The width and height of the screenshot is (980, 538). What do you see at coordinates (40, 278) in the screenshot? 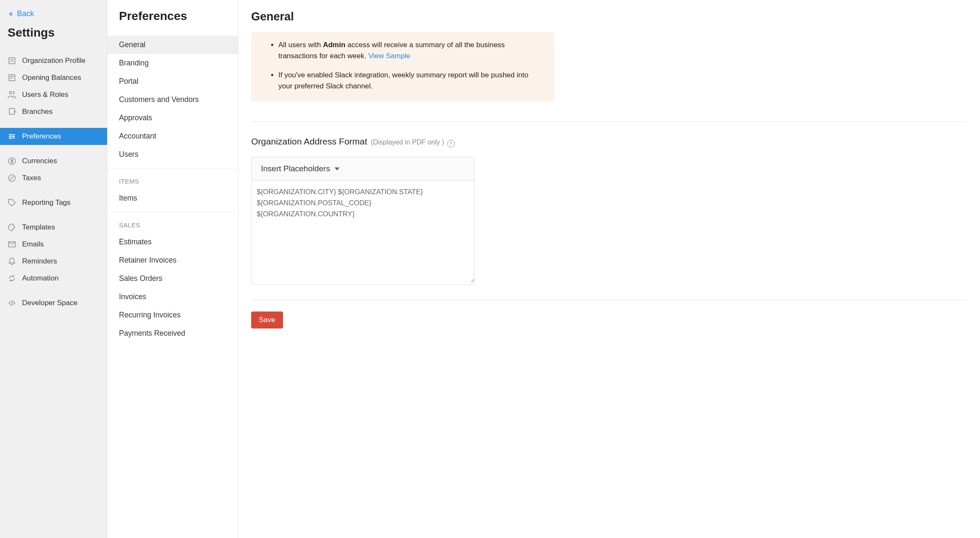
I see `sidebar-item-label: Automation` at bounding box center [40, 278].